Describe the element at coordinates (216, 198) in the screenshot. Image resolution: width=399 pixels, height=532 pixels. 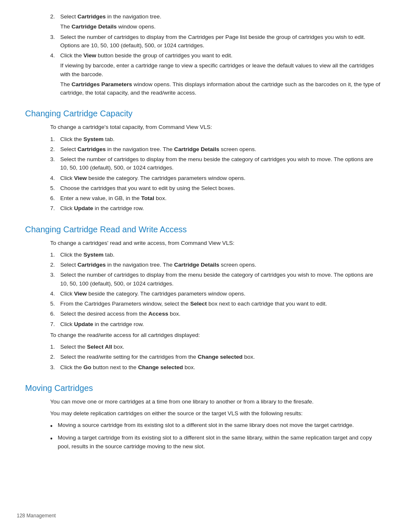
I see `list-item: 6. Enter a new value, in GB, in the Tota…` at that location.